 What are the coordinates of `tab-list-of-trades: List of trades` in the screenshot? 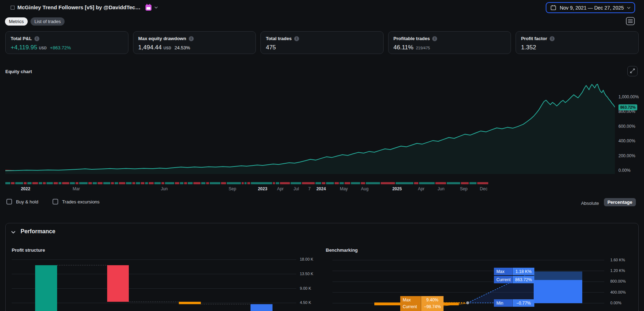 It's located at (48, 21).